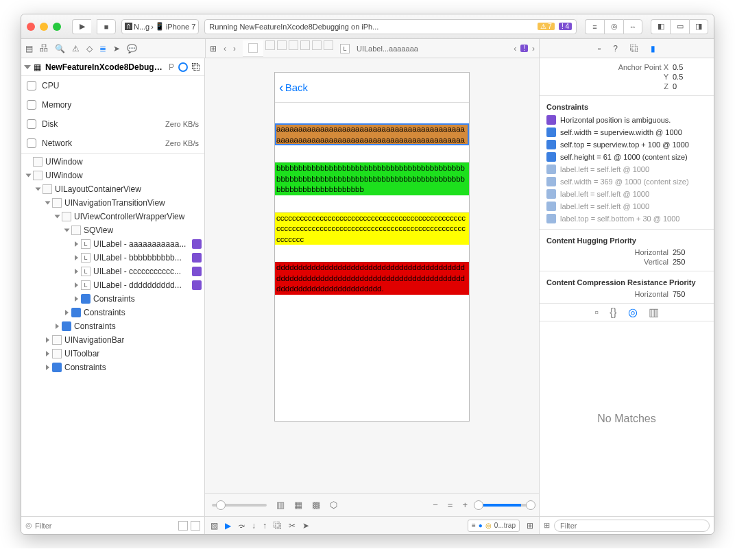 The height and width of the screenshot is (560, 735). What do you see at coordinates (29, 49) in the screenshot?
I see `project-nav-icon: ▤` at bounding box center [29, 49].